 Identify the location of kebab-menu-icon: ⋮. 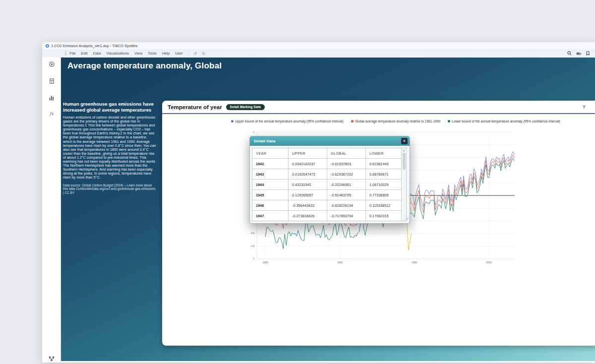
(65, 53).